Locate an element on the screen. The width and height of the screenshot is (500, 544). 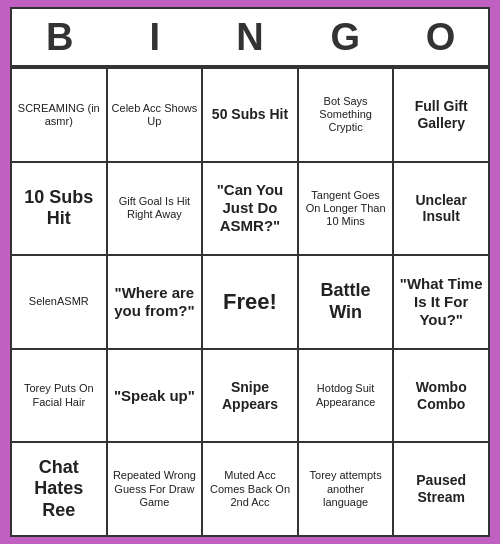
cell-9: Unclear Insult is located at coordinates (442, 210).